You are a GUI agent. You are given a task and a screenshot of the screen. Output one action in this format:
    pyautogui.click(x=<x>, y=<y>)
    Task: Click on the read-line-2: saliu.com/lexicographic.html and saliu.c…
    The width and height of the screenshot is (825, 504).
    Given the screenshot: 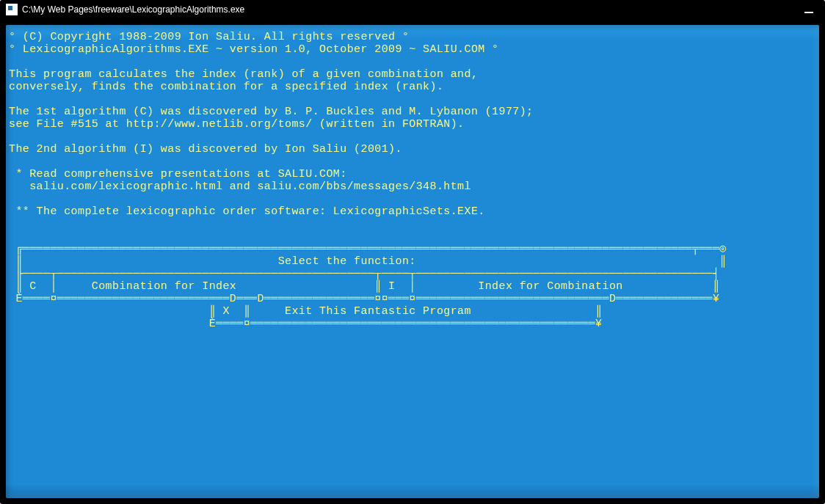 What is the action you would take?
    pyautogui.click(x=240, y=186)
    